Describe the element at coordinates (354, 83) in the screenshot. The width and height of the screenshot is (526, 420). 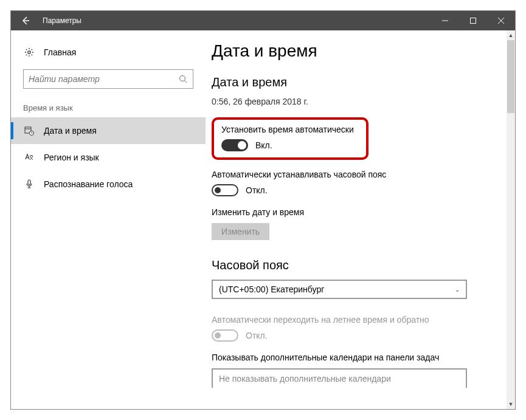
I see `section-title: Дата и время` at that location.